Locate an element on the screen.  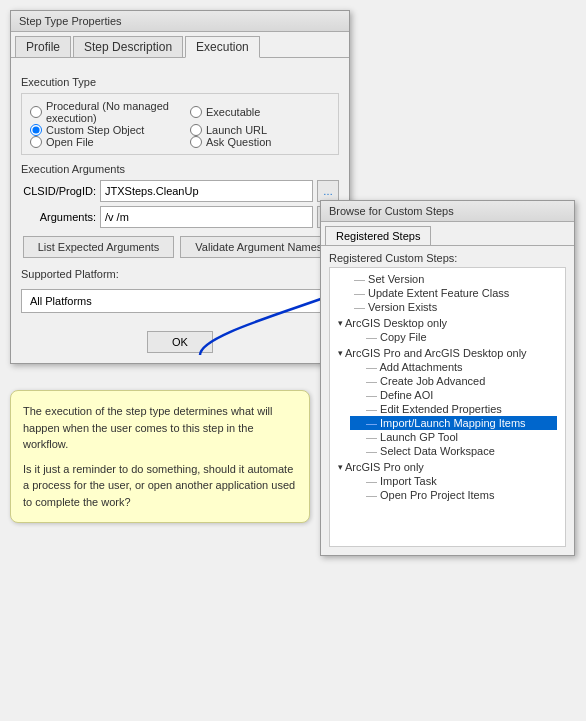
radio-executable: Executable is located at coordinates (260, 112).